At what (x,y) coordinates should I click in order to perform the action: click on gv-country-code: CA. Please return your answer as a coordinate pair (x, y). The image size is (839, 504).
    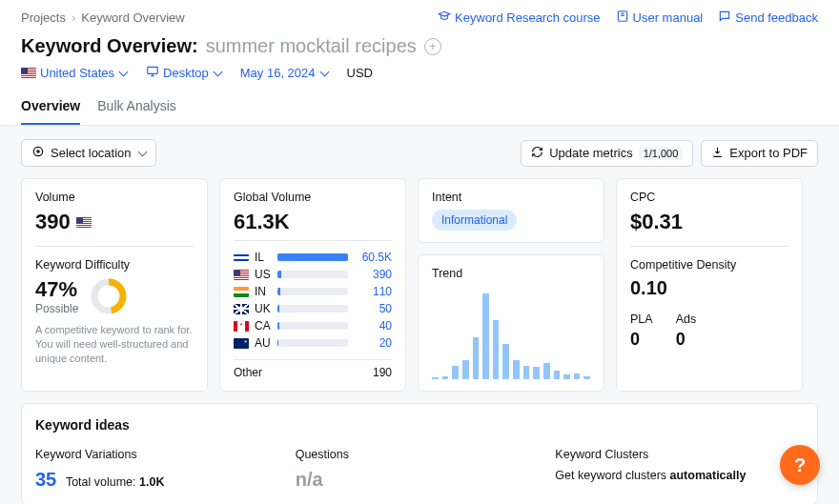
    Looking at the image, I should click on (263, 326).